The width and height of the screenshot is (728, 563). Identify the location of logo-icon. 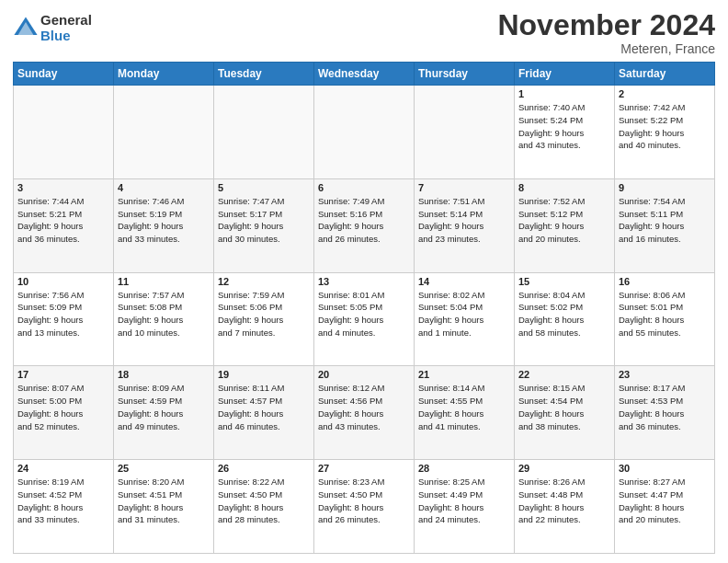
(26, 29).